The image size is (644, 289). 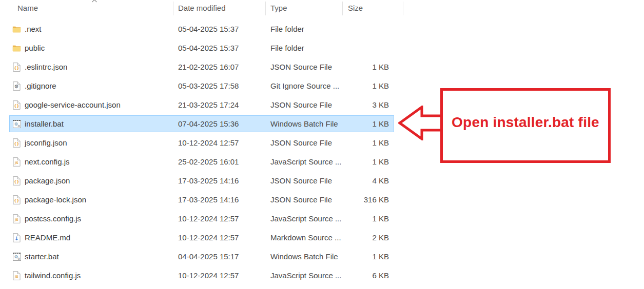 I want to click on date-modified-cell: 05-03-2025 17:58, so click(x=208, y=86).